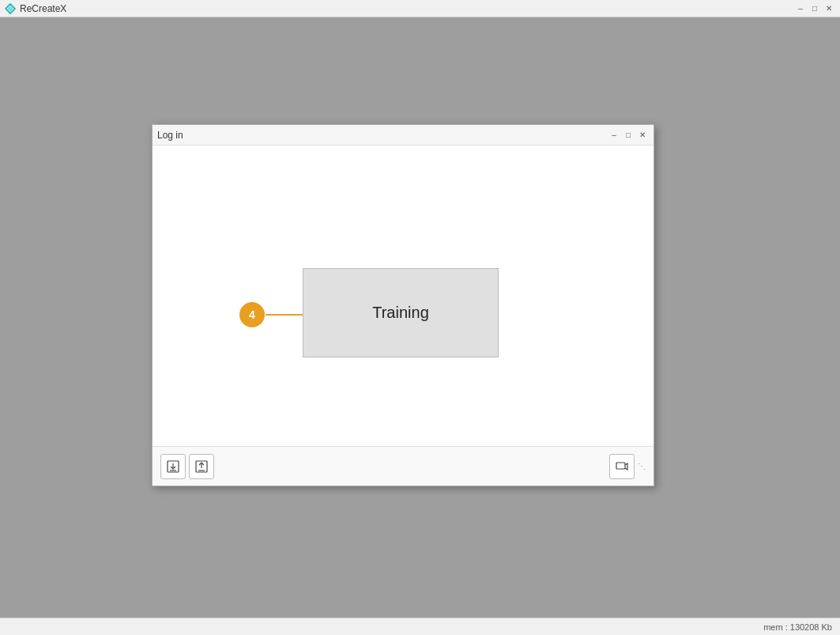 Image resolution: width=840 pixels, height=635 pixels. I want to click on bottom-left-buttons, so click(187, 467).